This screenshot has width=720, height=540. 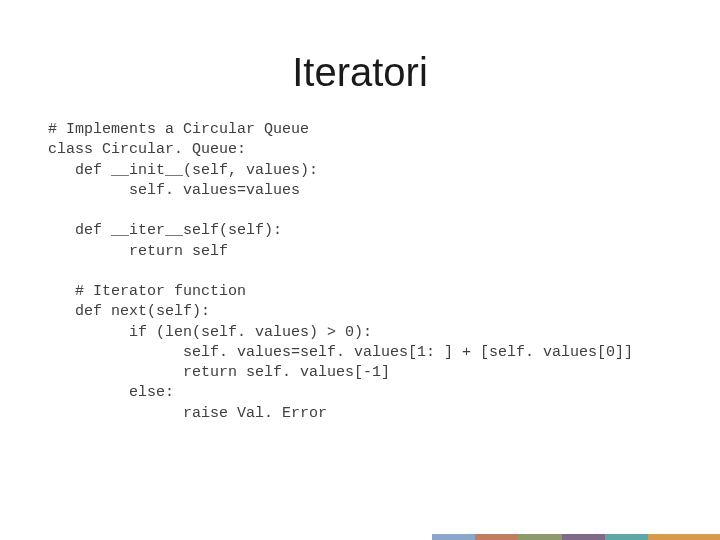 What do you see at coordinates (360, 72) in the screenshot?
I see `slide-title: Iteratori` at bounding box center [360, 72].